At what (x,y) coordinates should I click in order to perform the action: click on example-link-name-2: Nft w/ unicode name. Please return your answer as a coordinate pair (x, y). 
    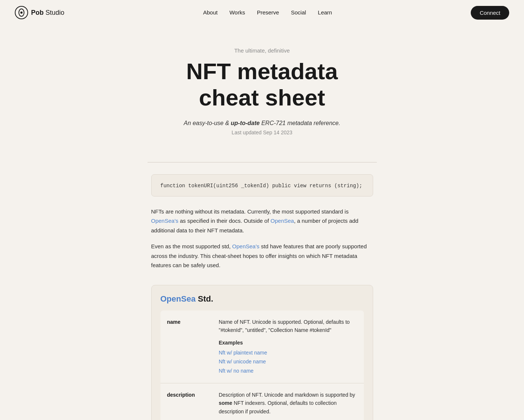
    Looking at the image, I should click on (288, 362).